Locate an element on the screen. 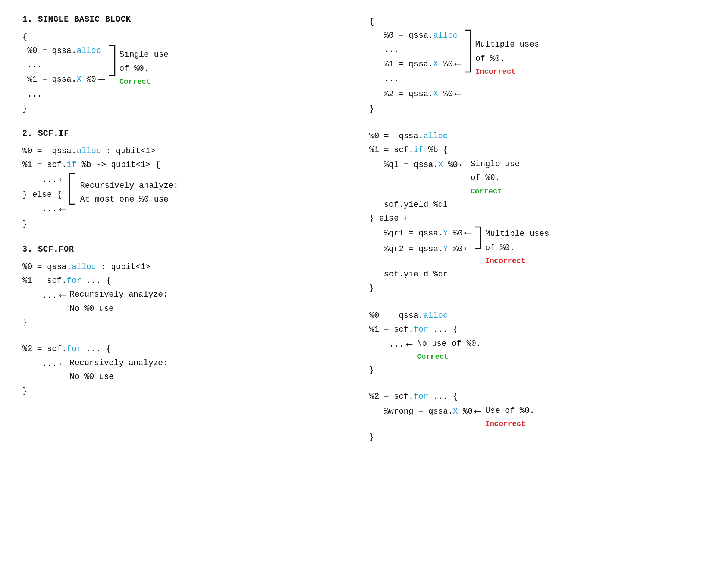 This screenshot has height=588, width=716. if-note-block: Recursively analyze: At most one %0 use is located at coordinates (129, 189).